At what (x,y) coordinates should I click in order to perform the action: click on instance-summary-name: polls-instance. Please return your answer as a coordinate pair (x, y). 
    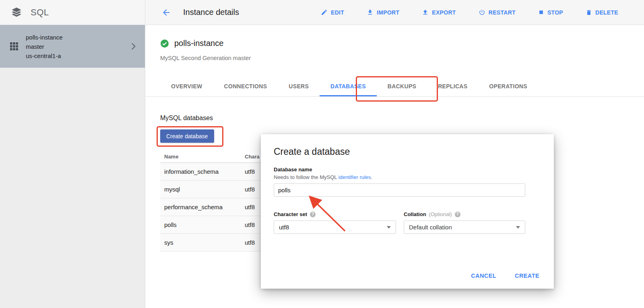
    Looking at the image, I should click on (77, 37).